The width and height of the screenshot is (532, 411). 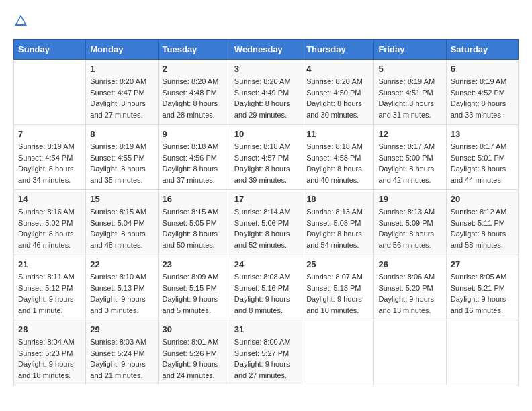 I want to click on calendar-cell: 11Sunrise: 8:18 AMSunset: 4:58 PMDayligh…, so click(x=339, y=157).